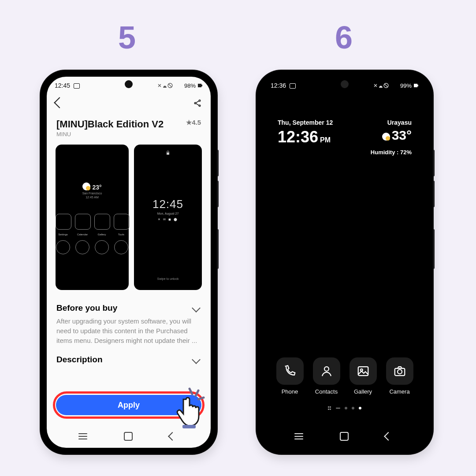 Image resolution: width=476 pixels, height=476 pixels. I want to click on gallery-icon, so click(363, 371).